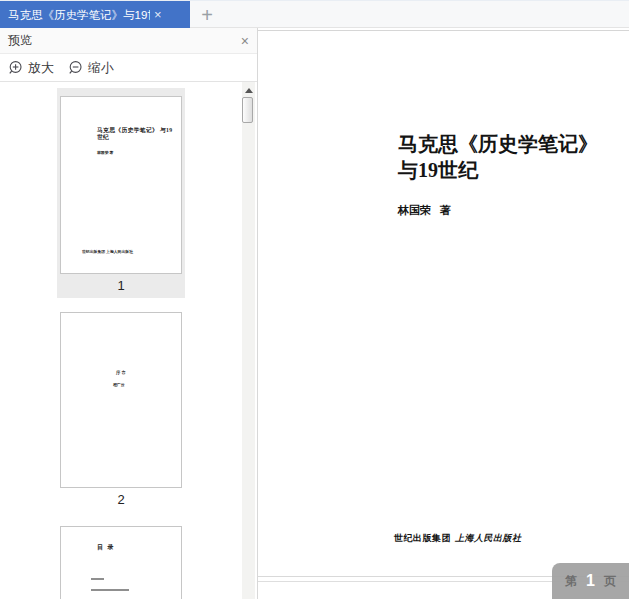 The image size is (629, 599). I want to click on page-indicator-prefix: 第, so click(571, 582).